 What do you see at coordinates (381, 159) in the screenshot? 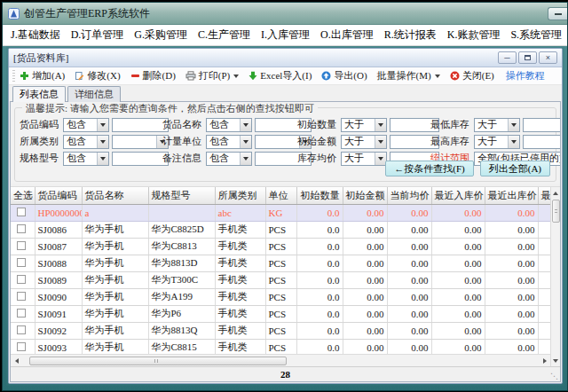
I see `triangle-down-icon` at bounding box center [381, 159].